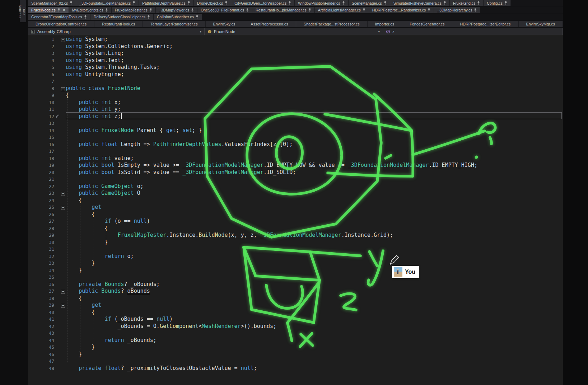 The image size is (588, 385). Describe the element at coordinates (178, 17) in the screenshot. I see `tab-collisionsubscriber-cs: CollisionSubscriber.cs` at that location.